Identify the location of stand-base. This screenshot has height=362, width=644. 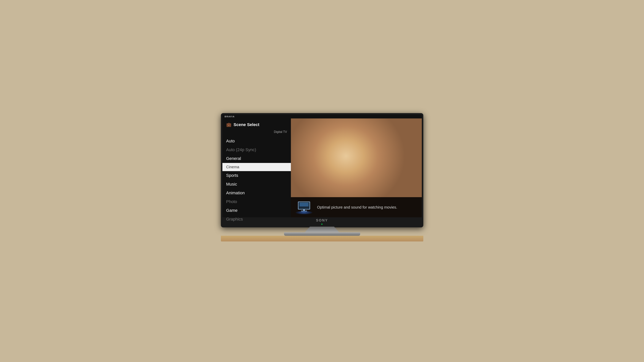
(322, 234).